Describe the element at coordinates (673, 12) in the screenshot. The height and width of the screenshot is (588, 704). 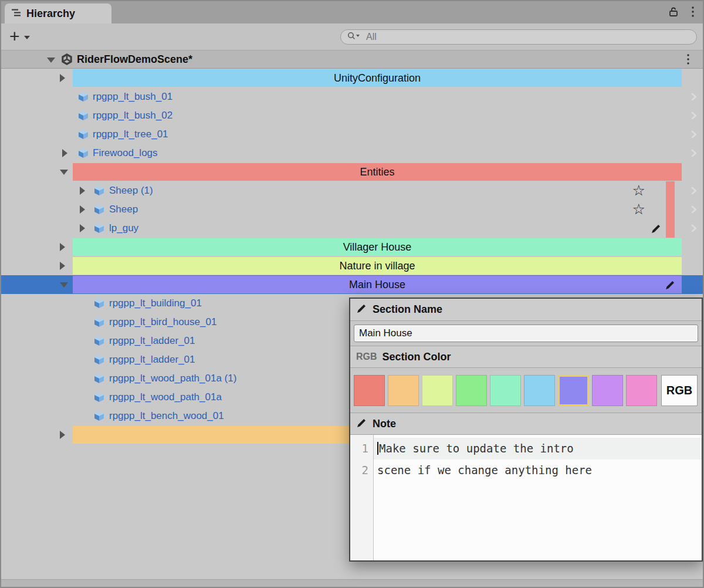
I see `lock-icon` at that location.